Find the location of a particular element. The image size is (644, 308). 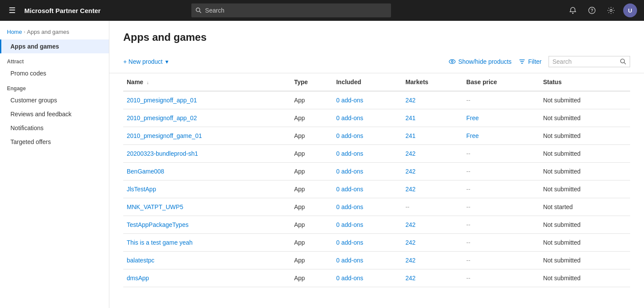

filter-button: Filter is located at coordinates (530, 62).